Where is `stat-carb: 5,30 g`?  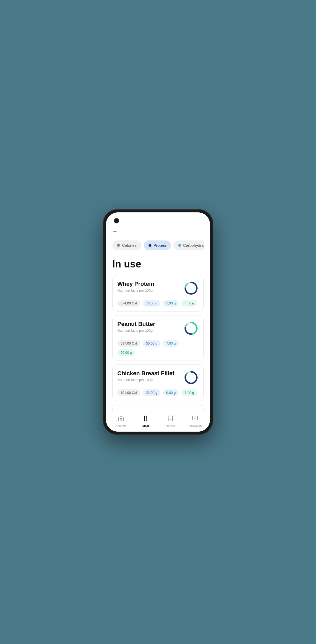 stat-carb: 5,30 g is located at coordinates (171, 303).